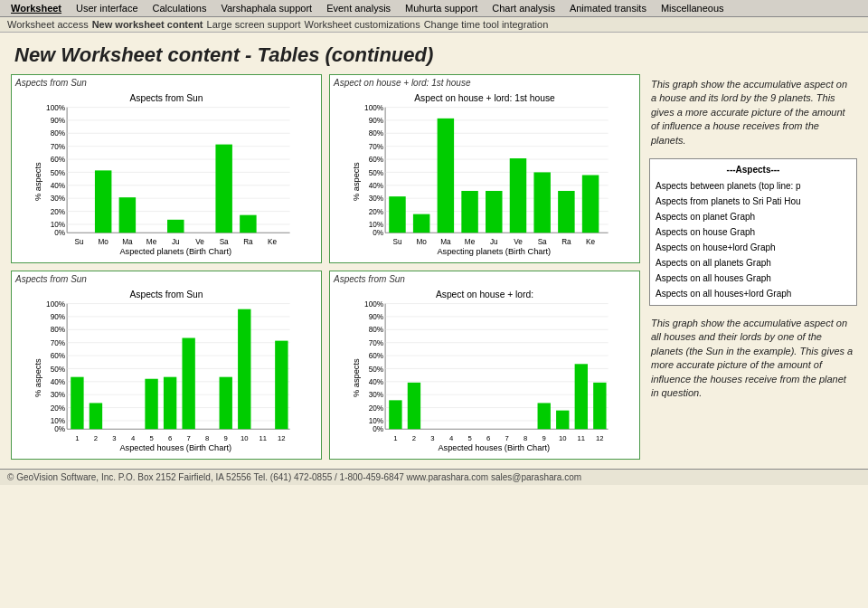 The height and width of the screenshot is (608, 868). I want to click on chart-bottom-right-inner: Aspect on house + lord: % aspects, so click(485, 371).